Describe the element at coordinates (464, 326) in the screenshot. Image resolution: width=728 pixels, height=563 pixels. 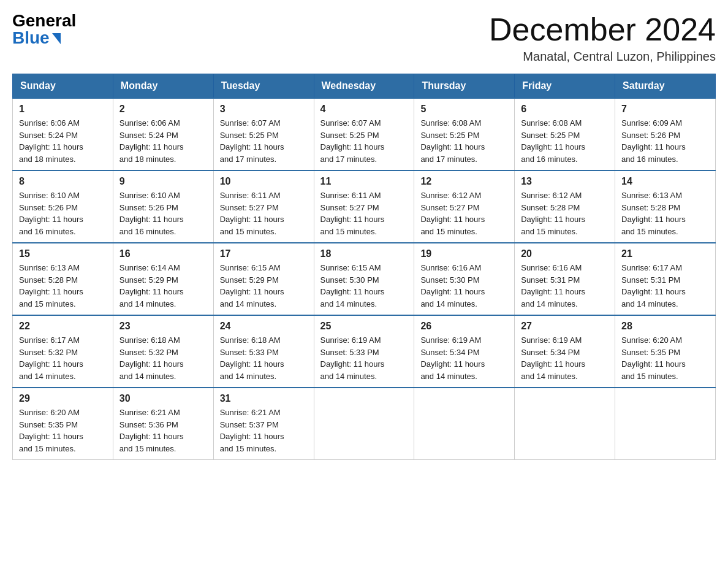
I see `day-number: 26` at that location.